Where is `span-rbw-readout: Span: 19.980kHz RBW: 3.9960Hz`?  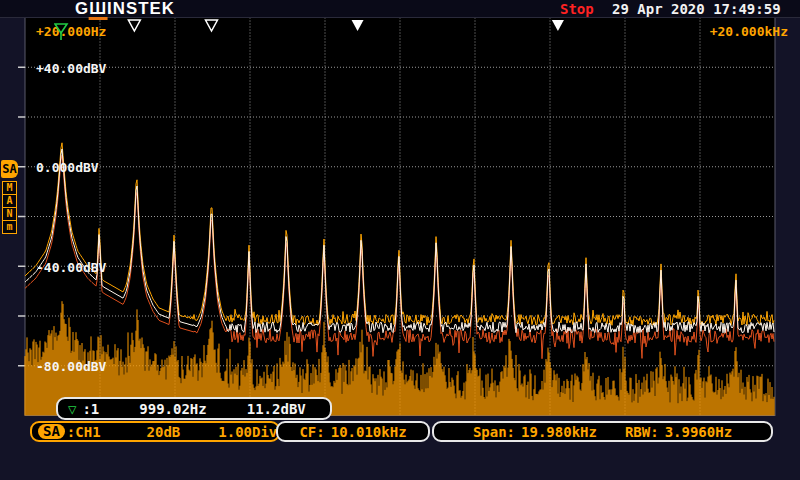
span-rbw-readout: Span: 19.980kHz RBW: 3.9960Hz is located at coordinates (602, 432).